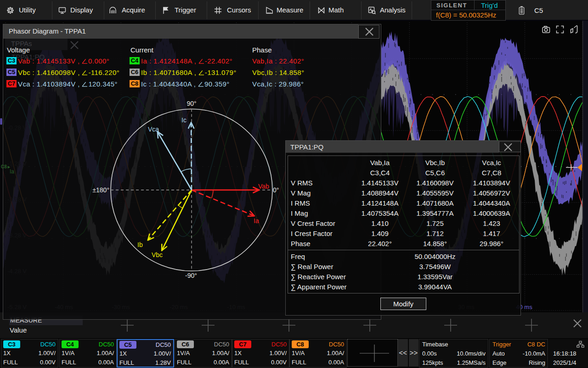  What do you see at coordinates (157, 255) in the screenshot?
I see `svg-text: Vbc` at bounding box center [157, 255].